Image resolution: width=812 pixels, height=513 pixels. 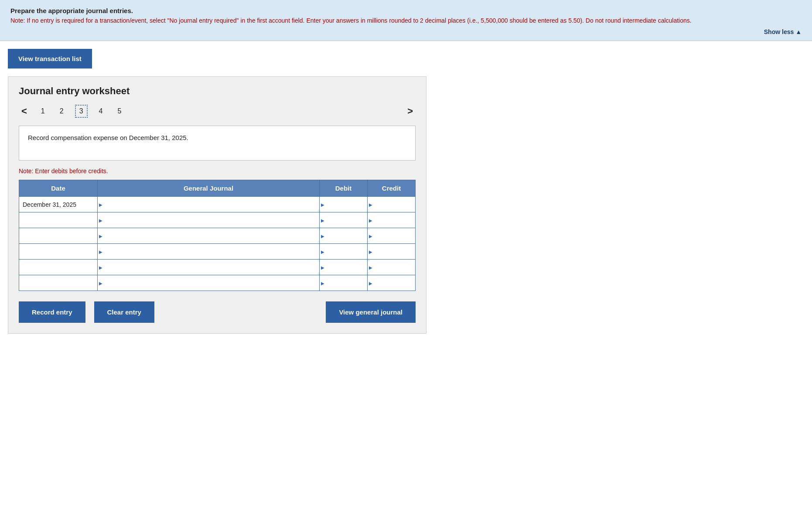 I want to click on instruction-title: Prepare the appropriate journal entries., so click(x=406, y=10).